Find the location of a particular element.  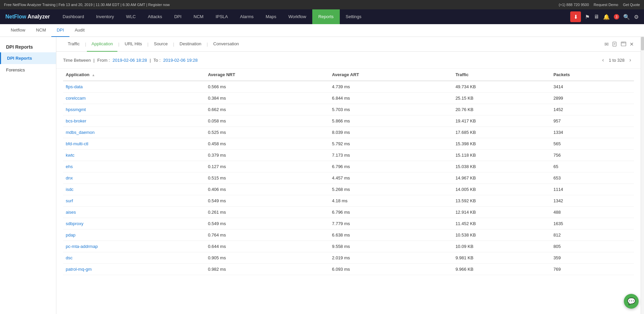

report-tab-destination: Destination is located at coordinates (191, 44).